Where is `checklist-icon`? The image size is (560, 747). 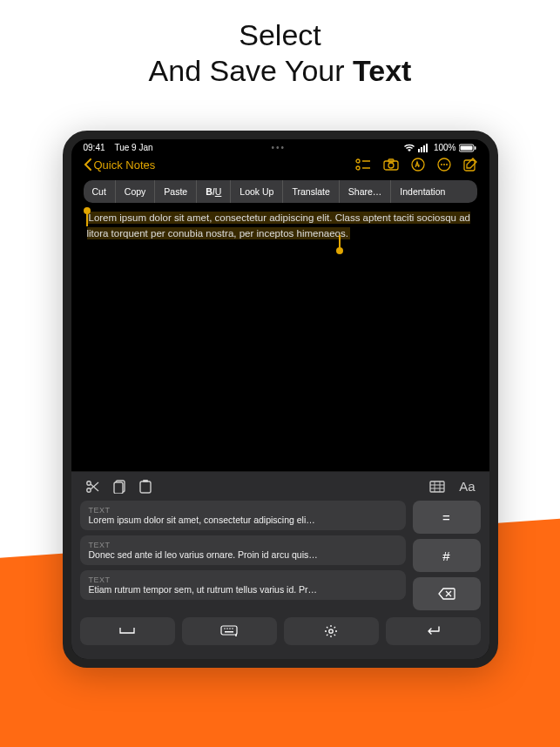 checklist-icon is located at coordinates (363, 165).